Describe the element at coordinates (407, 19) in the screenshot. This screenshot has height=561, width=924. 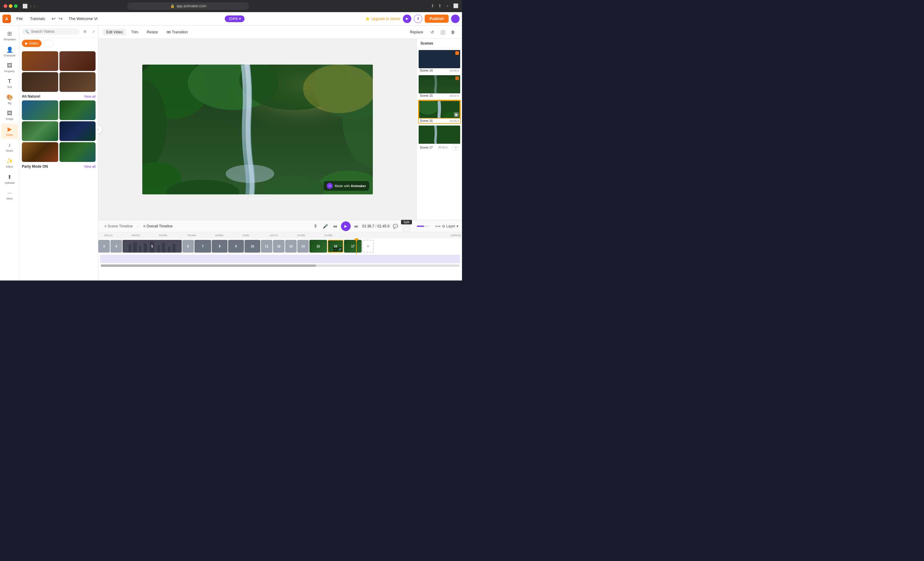
I see `preview-play-button: ▶` at that location.